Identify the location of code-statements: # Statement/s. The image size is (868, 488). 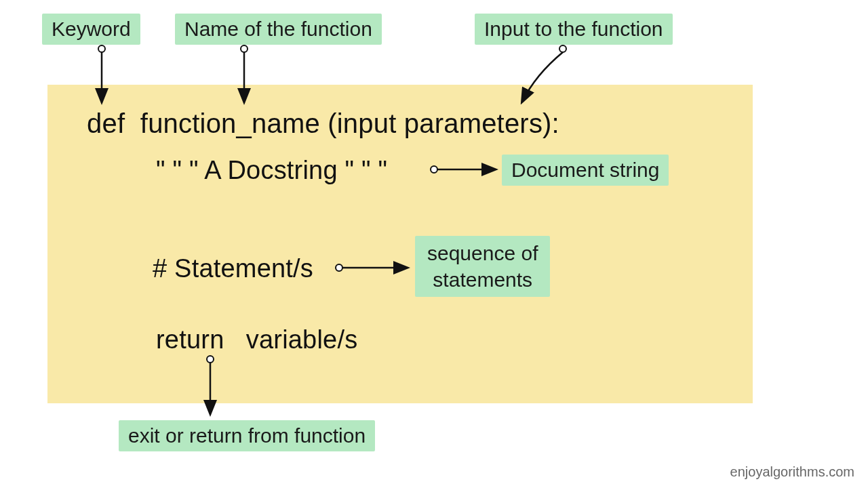
(233, 268).